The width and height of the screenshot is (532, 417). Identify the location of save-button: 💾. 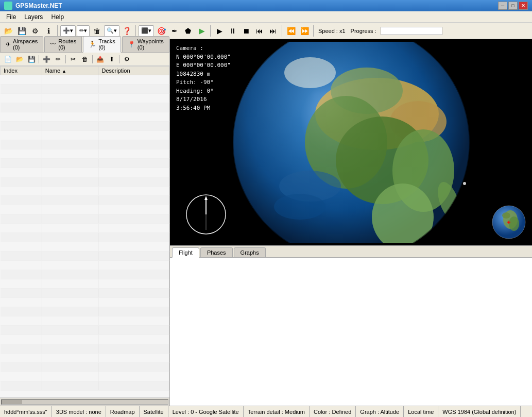
(22, 31).